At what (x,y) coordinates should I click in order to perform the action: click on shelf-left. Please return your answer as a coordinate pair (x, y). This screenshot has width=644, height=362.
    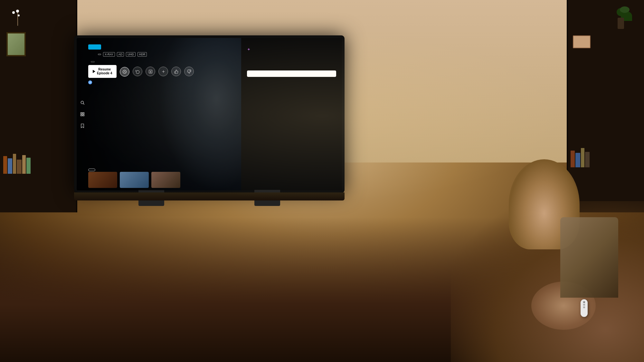
    Looking at the image, I should click on (39, 106).